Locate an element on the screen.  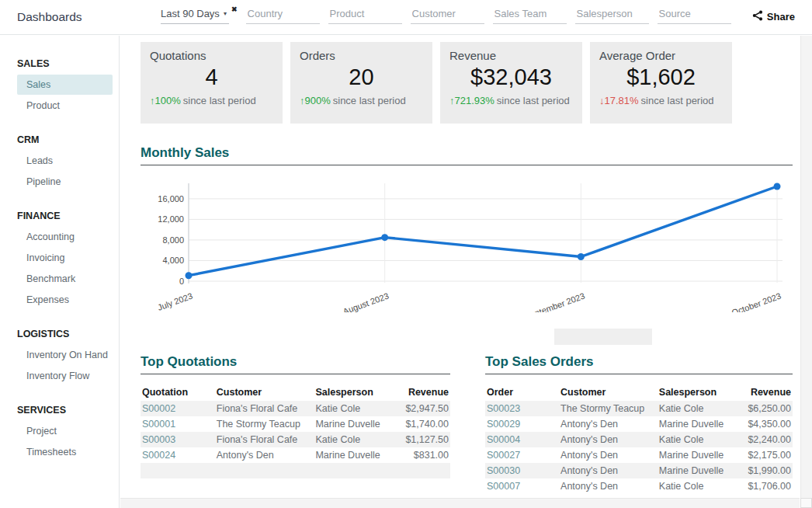
table-cell is located at coordinates (295, 471).